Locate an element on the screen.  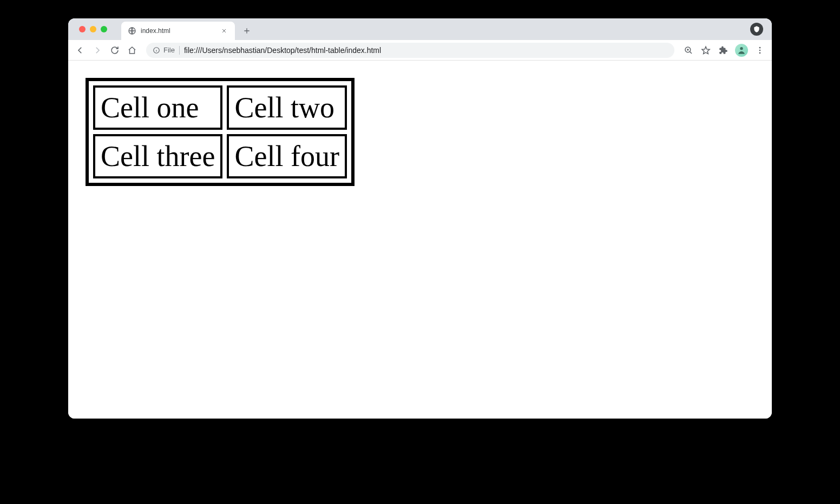
avatar is located at coordinates (741, 50).